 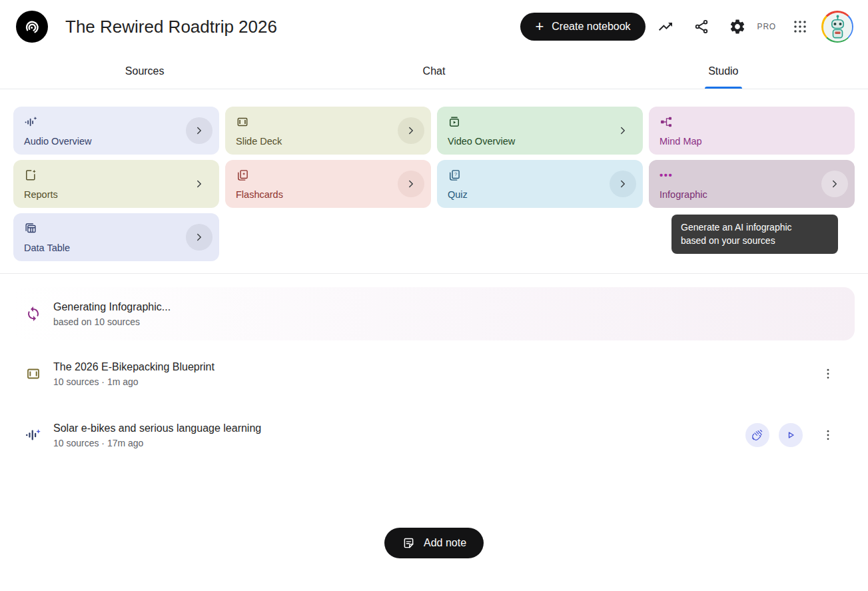 What do you see at coordinates (757, 435) in the screenshot?
I see `waving-hand-icon` at bounding box center [757, 435].